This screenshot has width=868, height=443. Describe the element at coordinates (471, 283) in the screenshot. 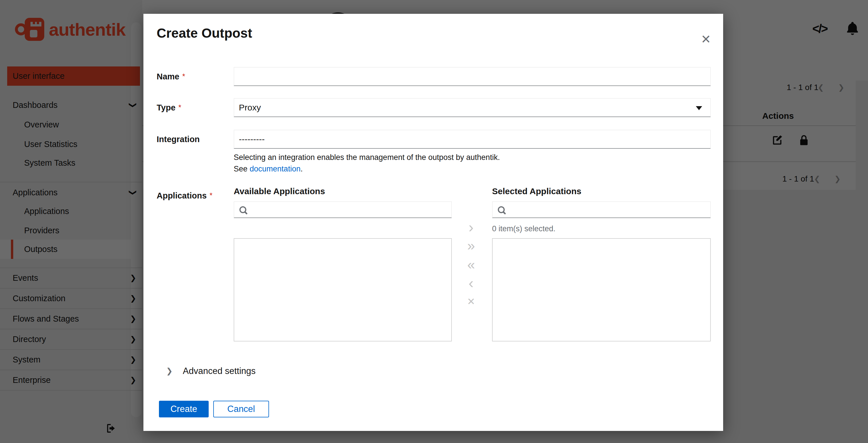

I see `remove-selected-icon: ‹` at that location.